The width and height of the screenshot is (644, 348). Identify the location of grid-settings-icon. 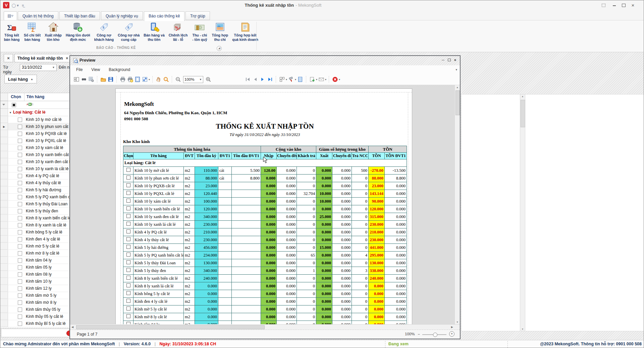
(91, 79).